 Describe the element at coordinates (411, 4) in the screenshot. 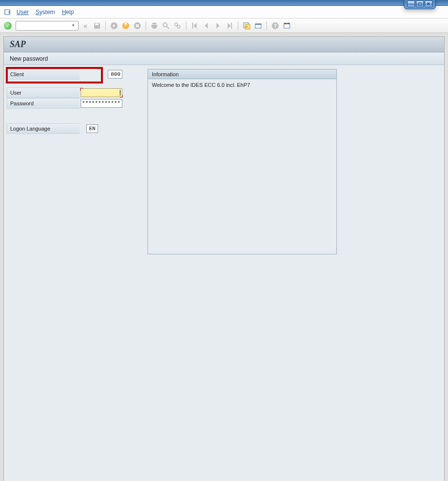

I see `minimize-button: ─` at that location.